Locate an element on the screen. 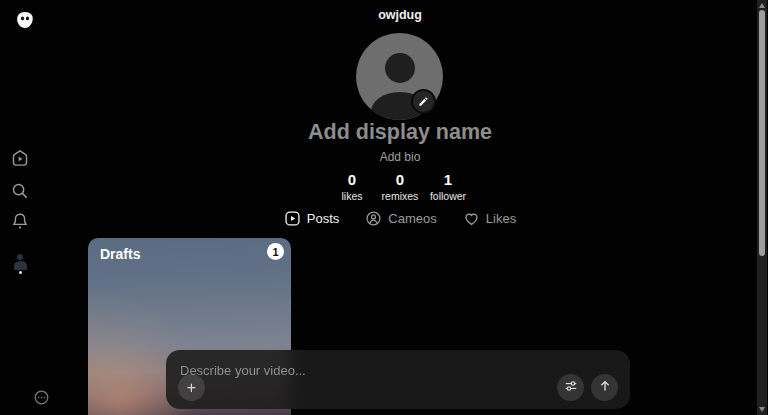 This screenshot has height=415, width=768. sidebar-item-profile is located at coordinates (20, 259).